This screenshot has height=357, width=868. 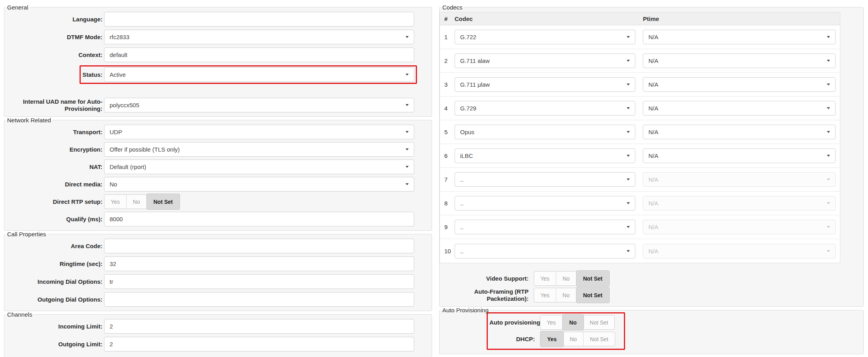 I want to click on codec-row: 3 G.711 μlaw N/A, so click(x=640, y=85).